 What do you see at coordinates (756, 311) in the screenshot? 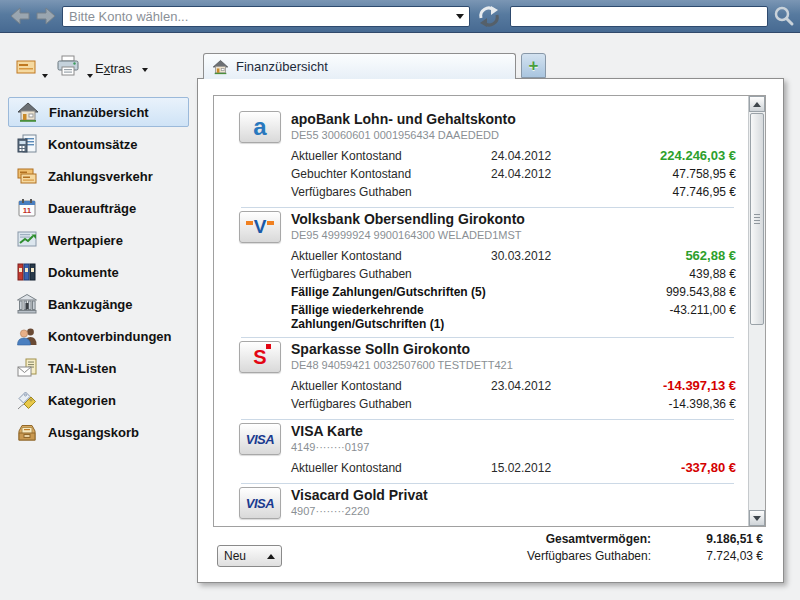
I see `scrollbar` at bounding box center [756, 311].